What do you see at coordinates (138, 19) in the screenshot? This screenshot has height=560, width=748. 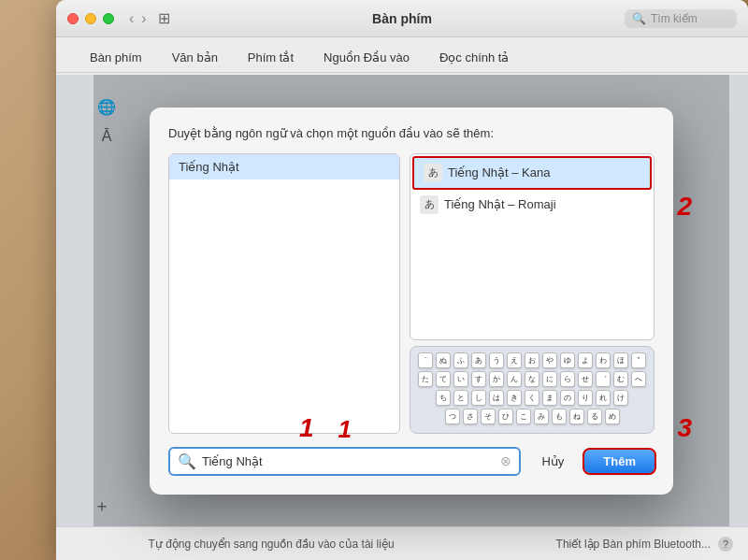 I see `nav-arrows: ‹ ›` at bounding box center [138, 19].